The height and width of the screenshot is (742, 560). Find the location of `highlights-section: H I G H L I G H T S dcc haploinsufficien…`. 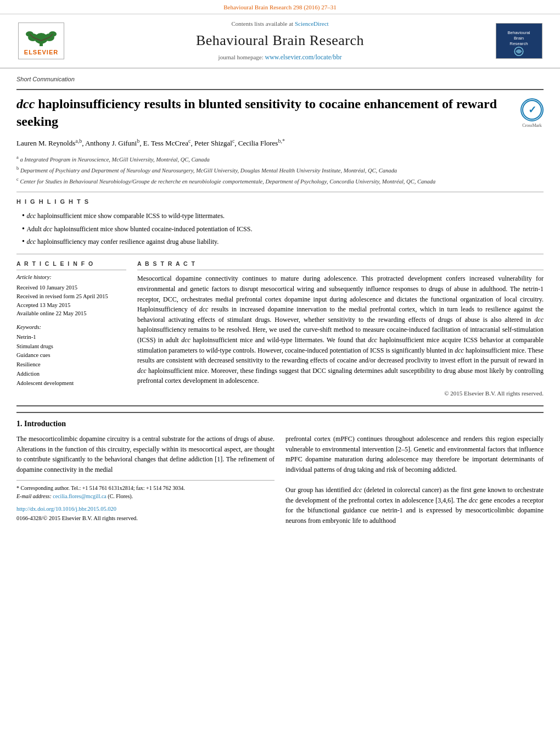

highlights-section: H I G H L I G H T S dcc haploinsufficien… is located at coordinates (280, 222).